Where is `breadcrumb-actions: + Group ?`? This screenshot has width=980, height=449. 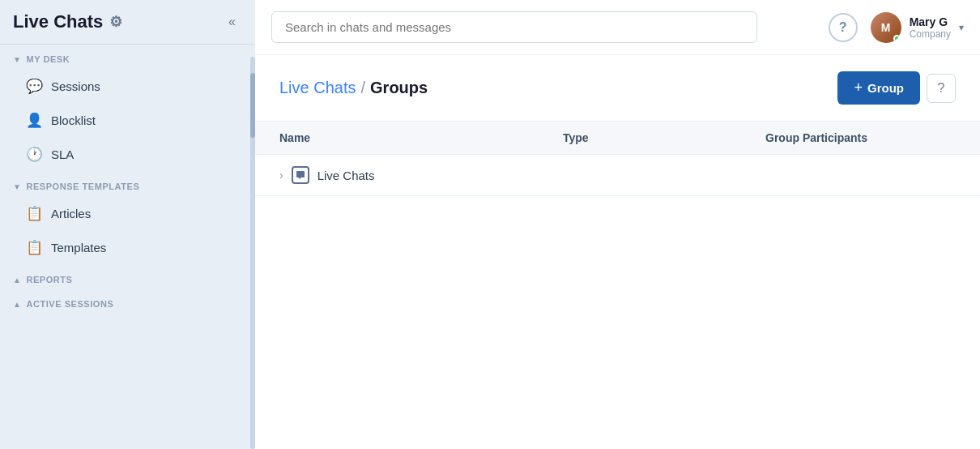 breadcrumb-actions: + Group ? is located at coordinates (897, 88).